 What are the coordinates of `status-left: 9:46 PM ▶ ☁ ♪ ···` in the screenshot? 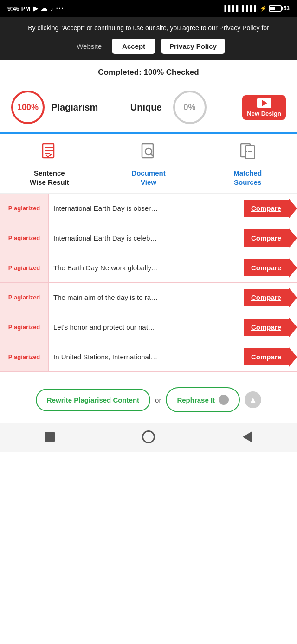 It's located at (36, 8).